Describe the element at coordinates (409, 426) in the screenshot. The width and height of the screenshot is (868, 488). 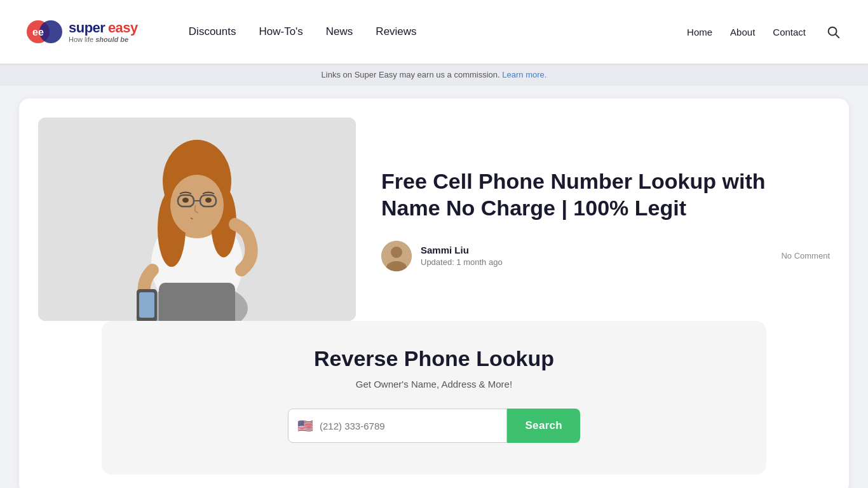
I see `phone-search-input` at that location.